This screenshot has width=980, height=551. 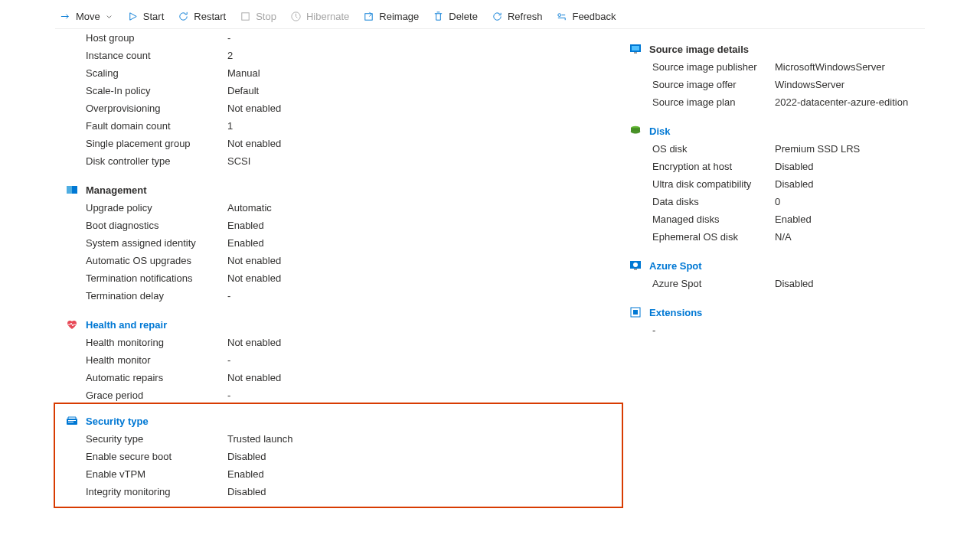 I want to click on toolbar: Move Start Restart Stop Hibernate Reimag…, so click(x=490, y=19).